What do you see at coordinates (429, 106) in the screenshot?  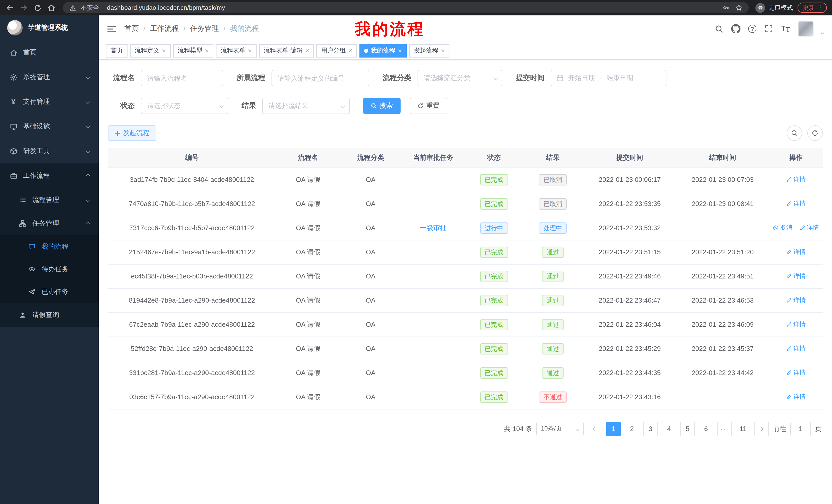 I see `reset-button: 重置` at bounding box center [429, 106].